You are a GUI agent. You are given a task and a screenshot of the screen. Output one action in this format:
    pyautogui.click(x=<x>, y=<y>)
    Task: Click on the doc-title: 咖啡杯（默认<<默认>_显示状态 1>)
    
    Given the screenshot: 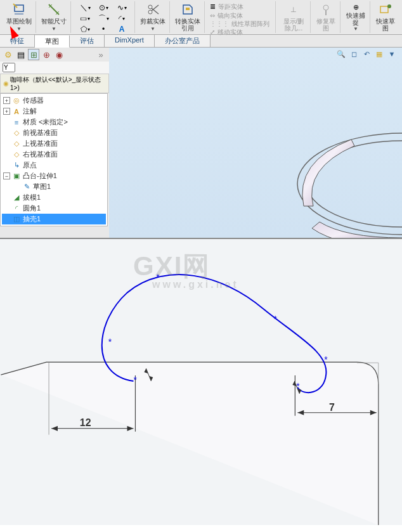 What is the action you would take?
    pyautogui.click(x=58, y=84)
    